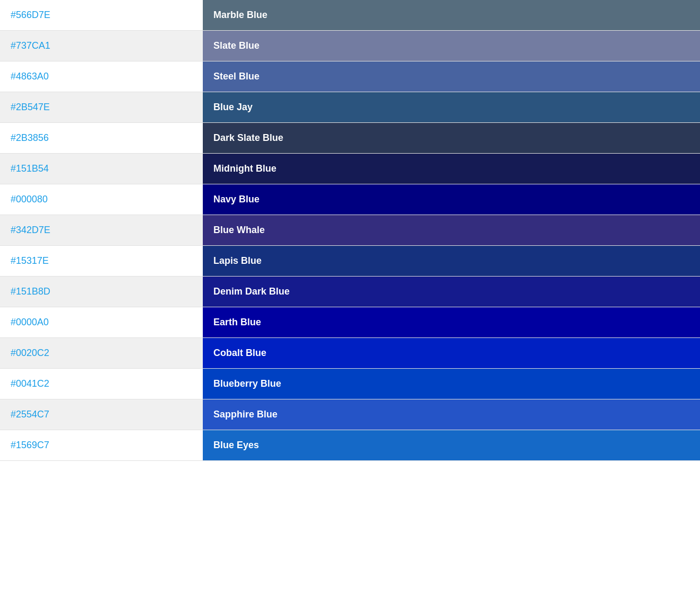  I want to click on hex-value: #2B3856, so click(102, 138).